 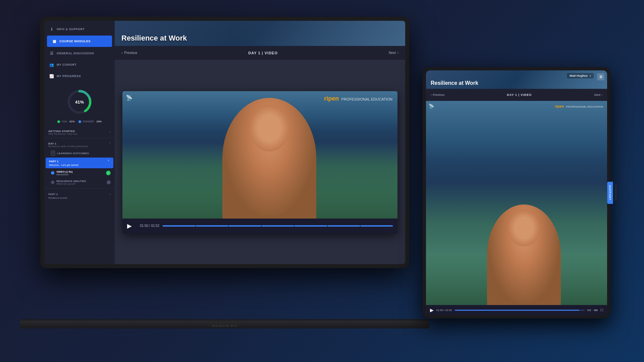 What do you see at coordinates (601, 77) in the screenshot?
I see `tablet-menu-button: ☰` at bounding box center [601, 77].